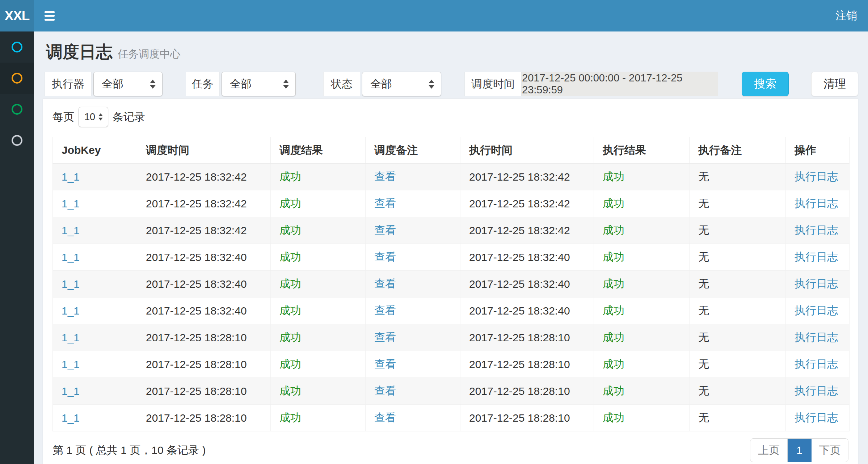  I want to click on executor-select: 全部, so click(128, 84).